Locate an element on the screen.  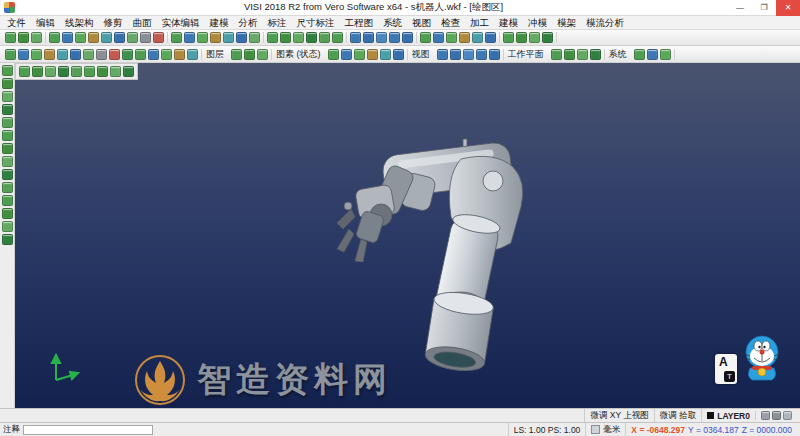
menu-item: 编辑 is located at coordinates (46, 23).